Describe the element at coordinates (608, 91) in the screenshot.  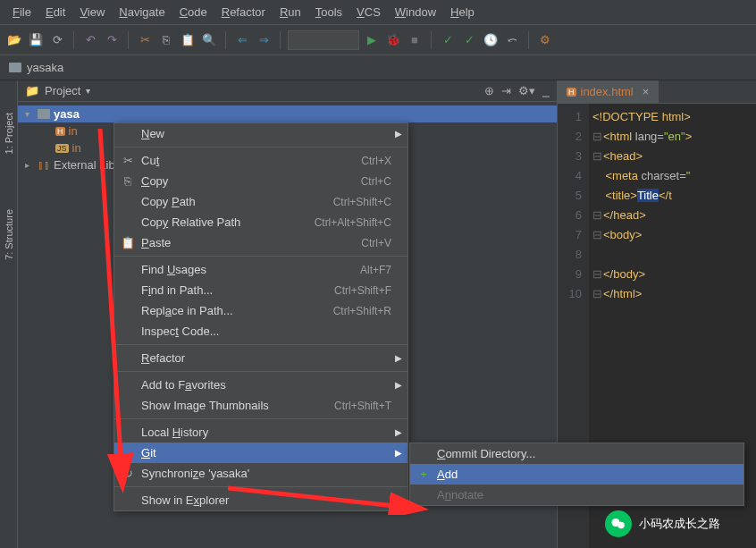
I see `editor-tab-label: index.html` at that location.